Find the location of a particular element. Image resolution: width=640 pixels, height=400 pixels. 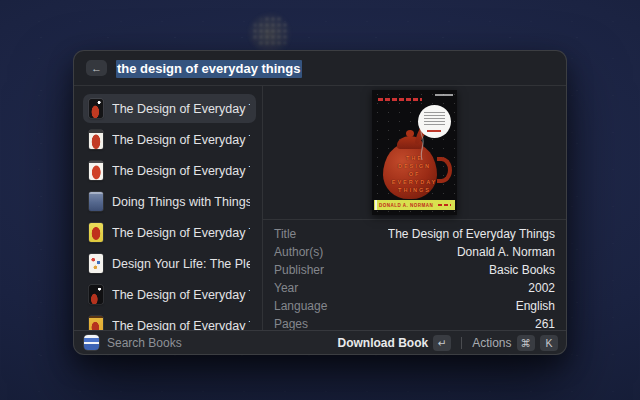

metadata-panel: Title The Design of Everyday Things Auth… is located at coordinates (414, 275).